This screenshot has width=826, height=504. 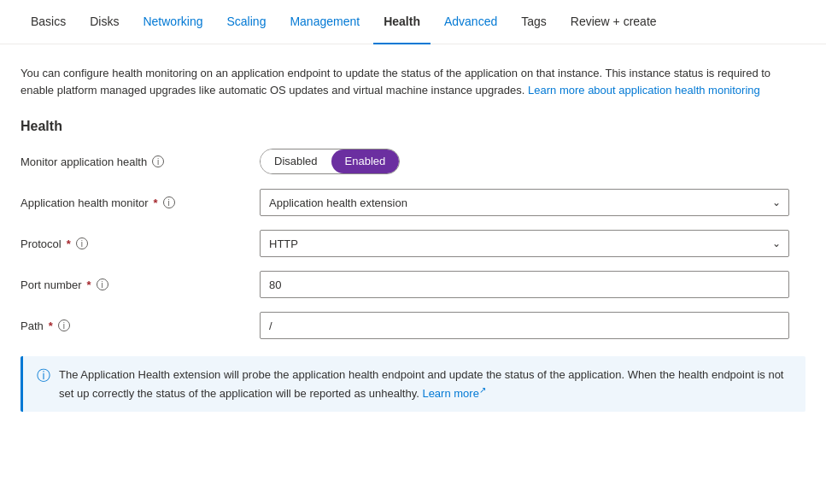 I want to click on app-health-monitor-select: Application health extension, so click(x=524, y=202).